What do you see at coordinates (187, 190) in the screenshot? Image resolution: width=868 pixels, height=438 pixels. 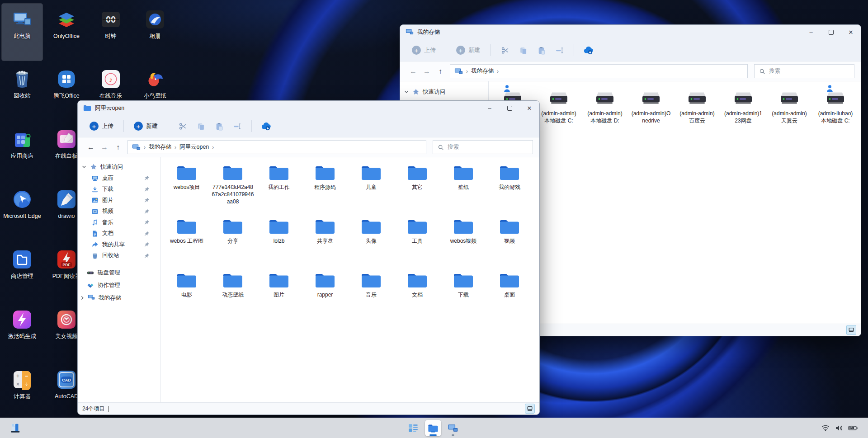 I see `folder-item: webos项目` at bounding box center [187, 190].